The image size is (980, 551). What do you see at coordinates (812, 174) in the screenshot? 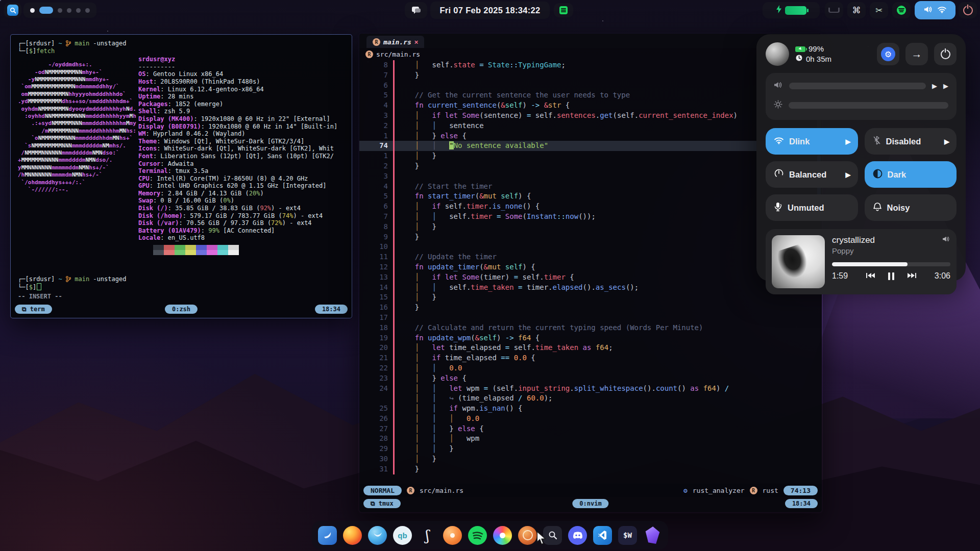
I see `toggle-power-profile: Balanced ▶` at bounding box center [812, 174].